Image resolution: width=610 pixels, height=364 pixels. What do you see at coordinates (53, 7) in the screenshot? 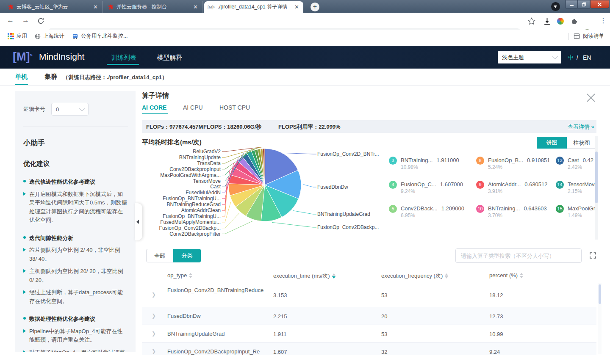
I see `browser-tab-1: 云博客_云社区_华为云 ✕` at bounding box center [53, 7].